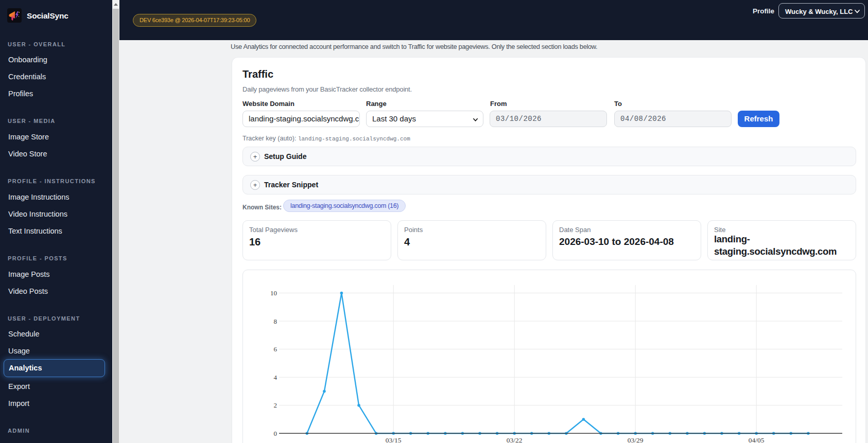 The image size is (868, 443). What do you see at coordinates (276, 349) in the screenshot?
I see `svg-text: 6` at bounding box center [276, 349].